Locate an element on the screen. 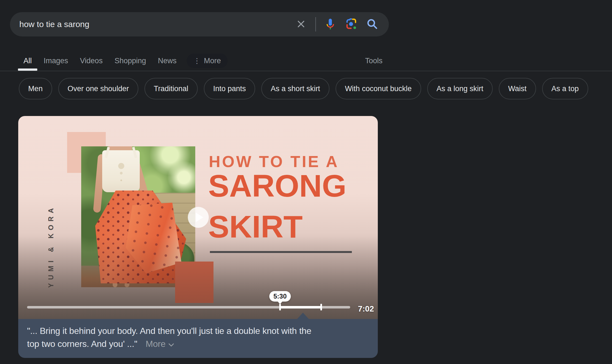  thumbnail-title-line1: HOW TO TIE A is located at coordinates (274, 162).